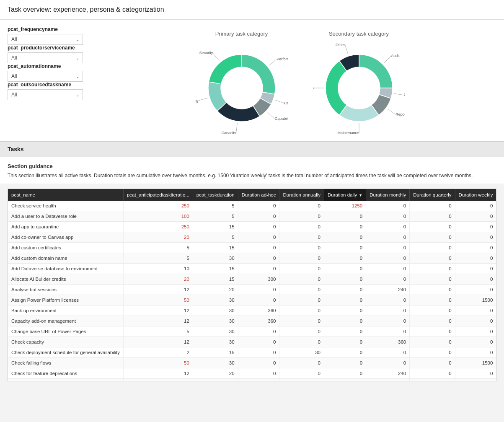 The width and height of the screenshot is (504, 422). Describe the element at coordinates (388, 290) in the screenshot. I see `table-cell: 240` at that location.